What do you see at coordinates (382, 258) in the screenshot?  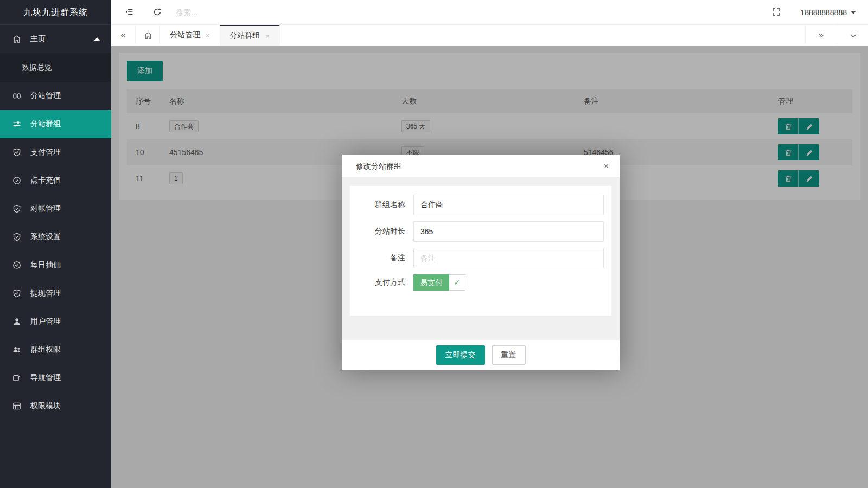 I see `note-label: 备注` at bounding box center [382, 258].